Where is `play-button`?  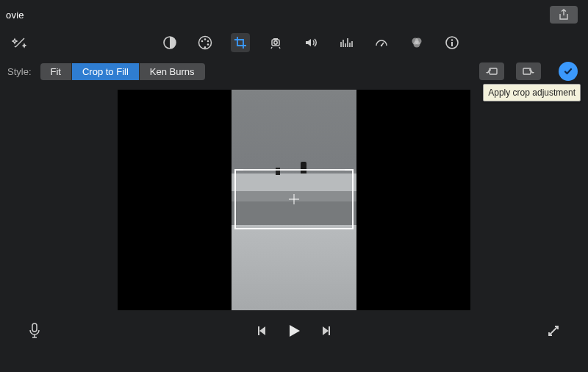 play-button is located at coordinates (294, 331).